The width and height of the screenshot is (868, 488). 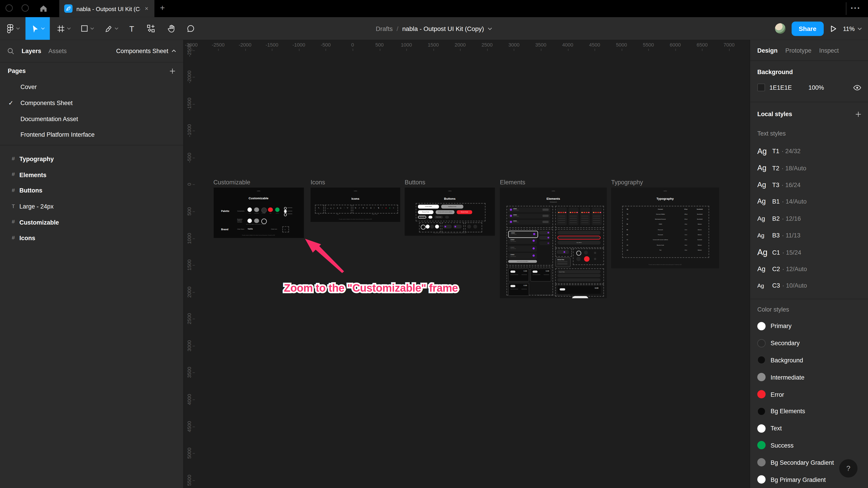 I want to click on frame-label-customizable: Customizable, so click(x=232, y=182).